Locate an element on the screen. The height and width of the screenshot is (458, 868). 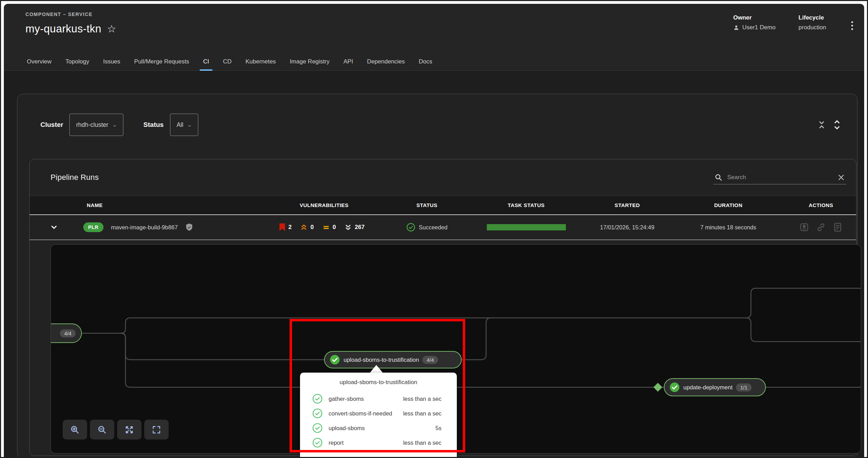
task-status-cell is located at coordinates (526, 227).